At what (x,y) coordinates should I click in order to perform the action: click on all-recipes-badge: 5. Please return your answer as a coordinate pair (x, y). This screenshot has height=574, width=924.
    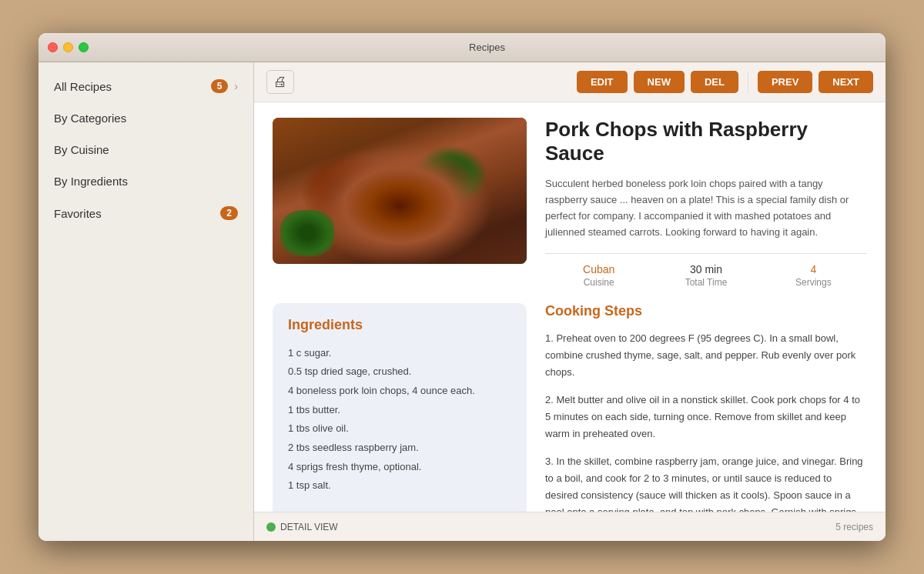
    Looking at the image, I should click on (220, 86).